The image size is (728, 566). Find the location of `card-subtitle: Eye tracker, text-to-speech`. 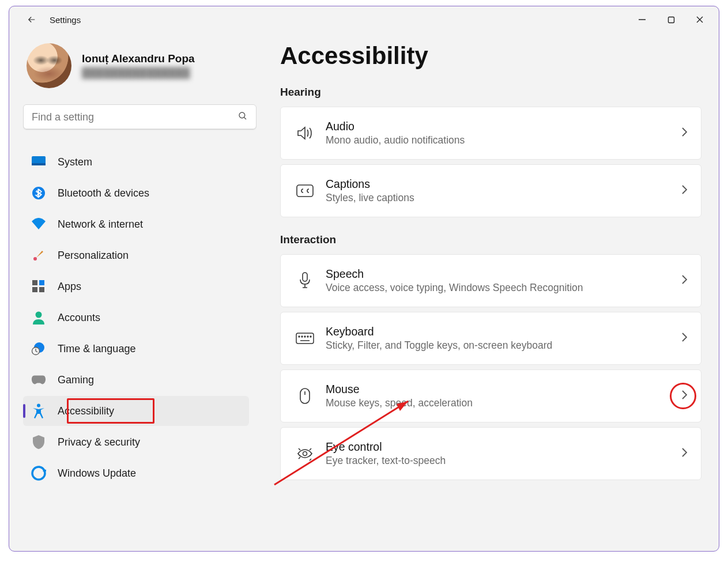

card-subtitle: Eye tracker, text-to-speech is located at coordinates (386, 461).